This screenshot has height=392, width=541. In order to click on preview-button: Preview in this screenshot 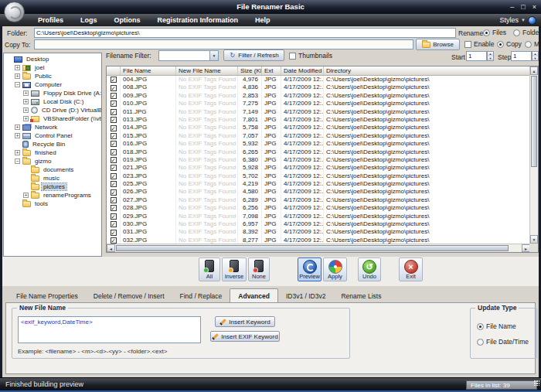, I will do `click(309, 269)`.